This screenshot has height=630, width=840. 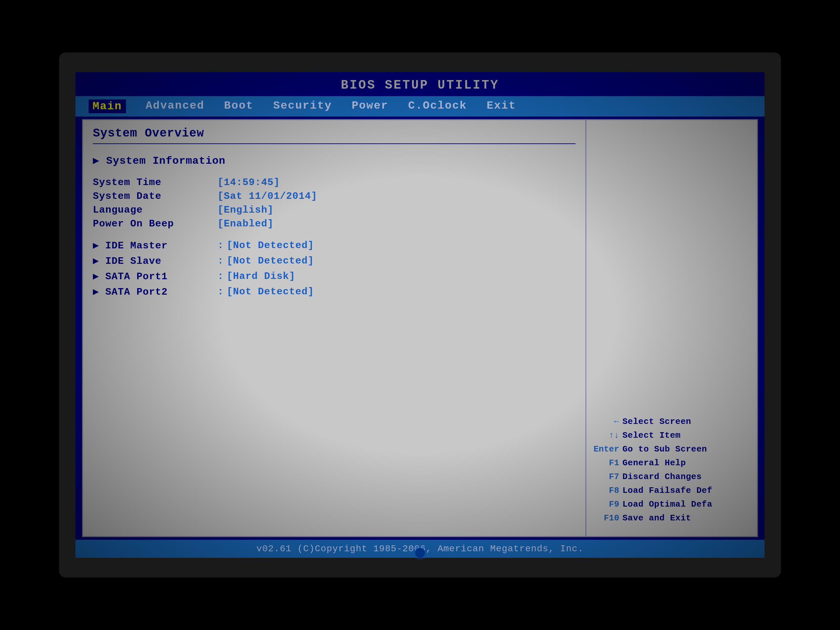 I want to click on title-bar: BIOS SETUP UTILITY, so click(x=420, y=84).